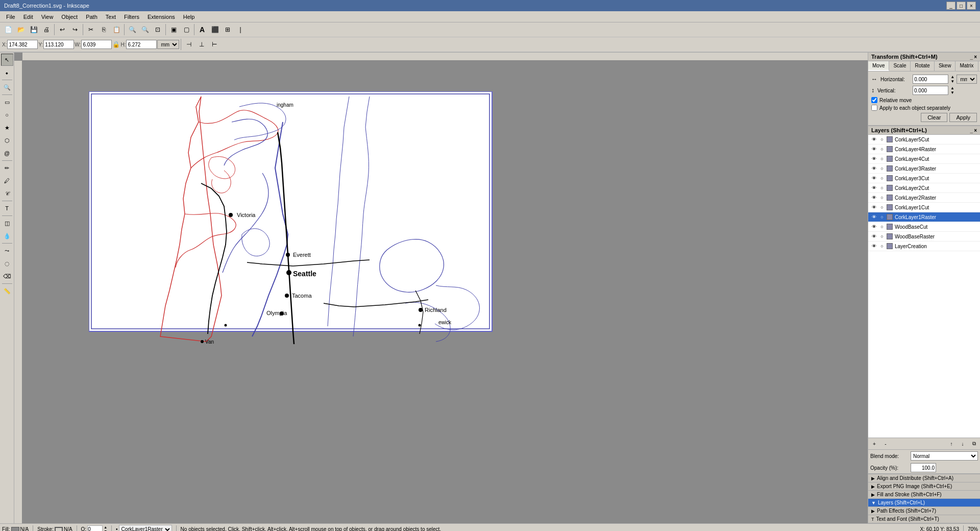  I want to click on close-button: ×, so click(971, 6).